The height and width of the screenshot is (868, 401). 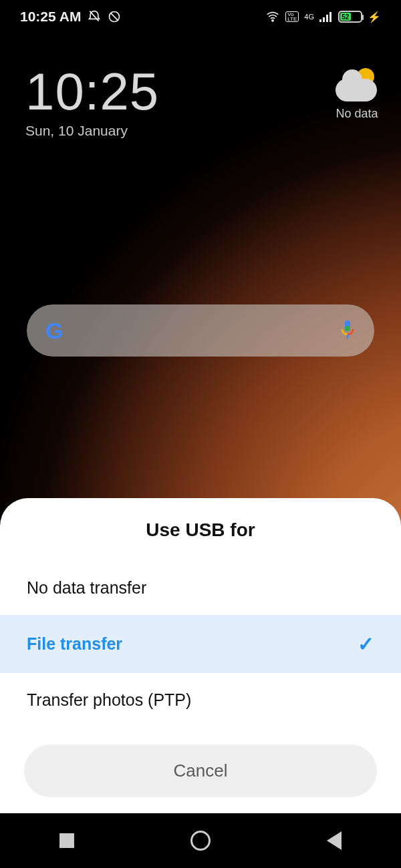 I want to click on recents-button, so click(x=67, y=841).